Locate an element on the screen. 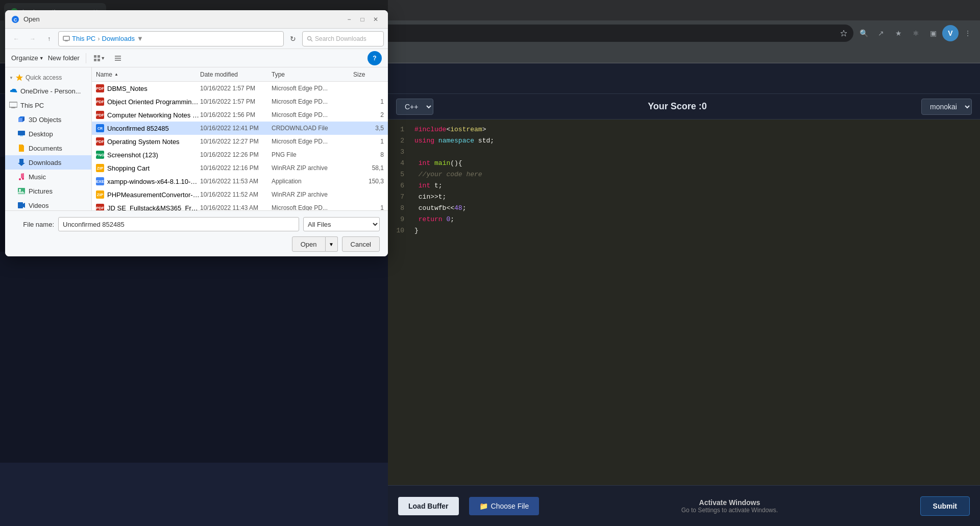  list-icon is located at coordinates (118, 58).